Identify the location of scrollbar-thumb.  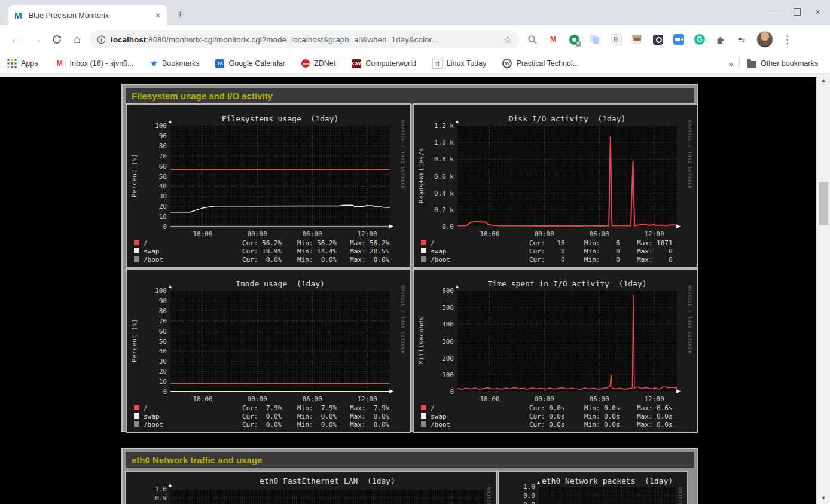
(823, 203).